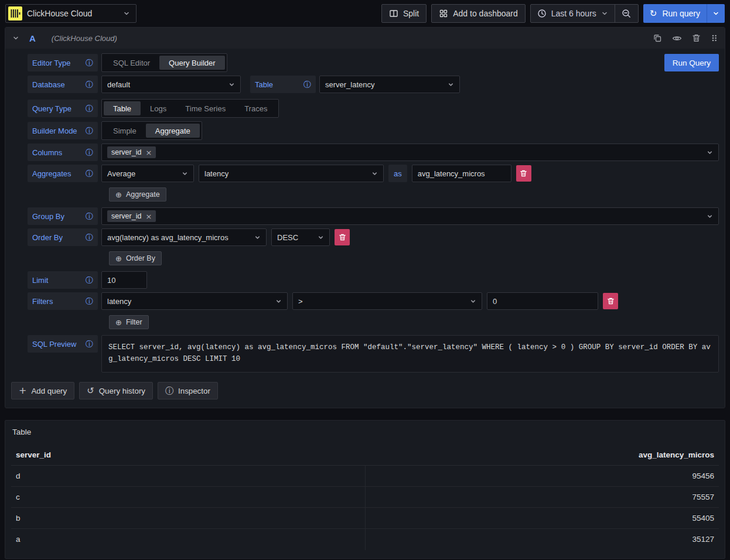  Describe the element at coordinates (410, 216) in the screenshot. I see `group-by-multiselect: server_id ×` at that location.